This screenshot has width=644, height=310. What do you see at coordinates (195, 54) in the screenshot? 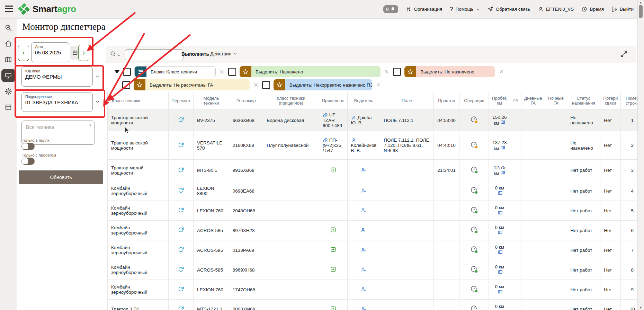
I see `execute-button: Выполнить` at bounding box center [195, 54].